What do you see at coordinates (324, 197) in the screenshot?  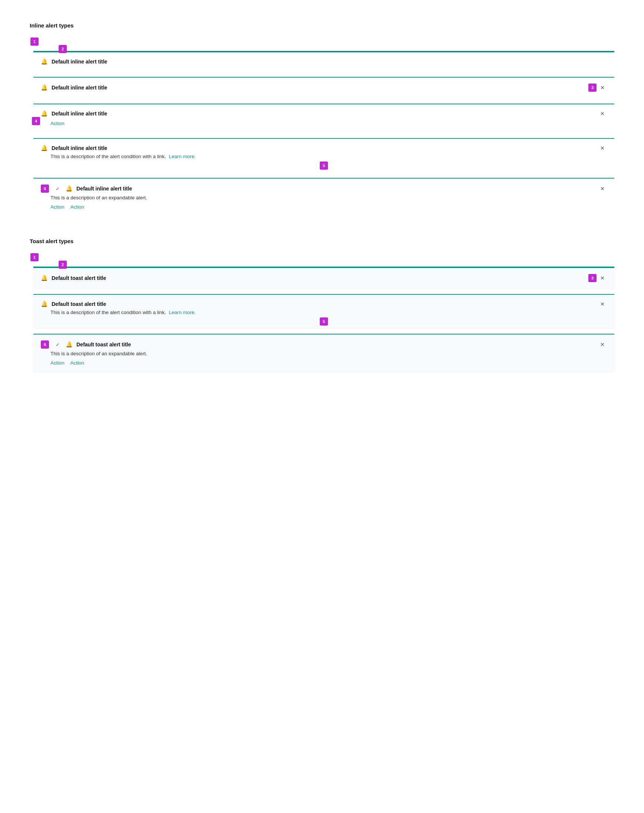 I see `inline-alert-5: 6 ✓ 🔔 Default inline alert title ✕ This …` at bounding box center [324, 197].